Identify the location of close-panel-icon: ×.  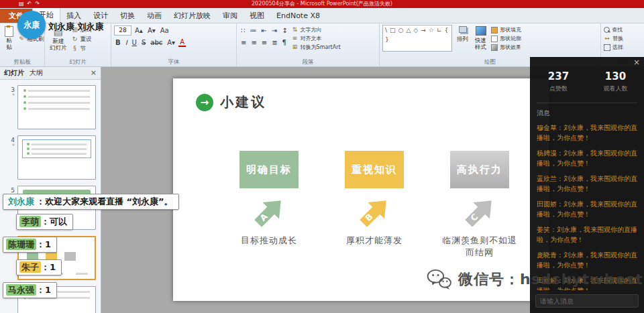
(94, 72).